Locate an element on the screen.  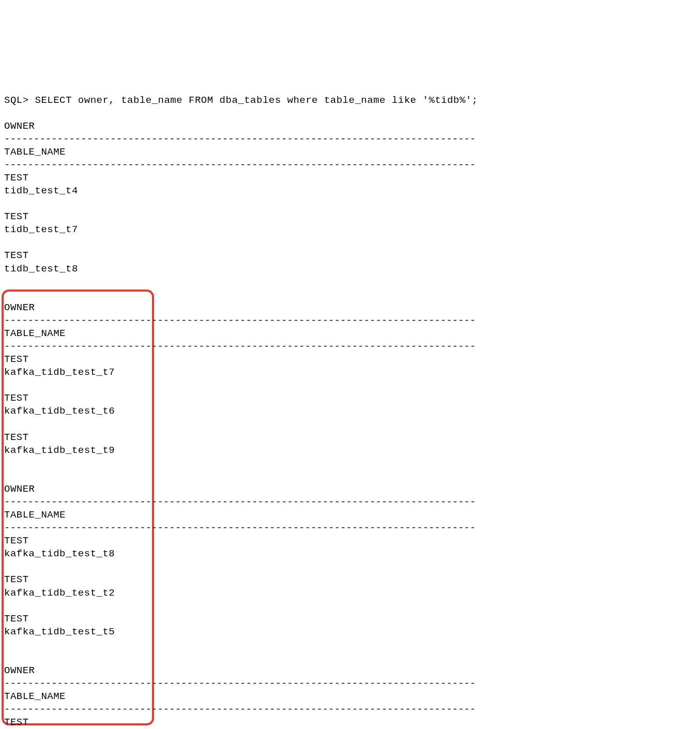
result-table-name-value: kafka_tidb_test_t8 is located at coordinates (59, 554).